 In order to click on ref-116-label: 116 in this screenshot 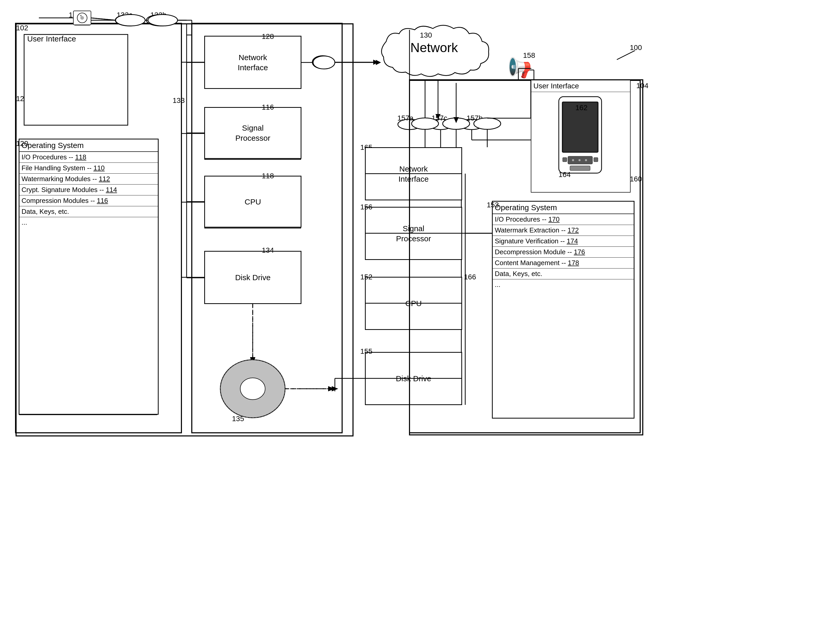, I will do `click(268, 107)`.